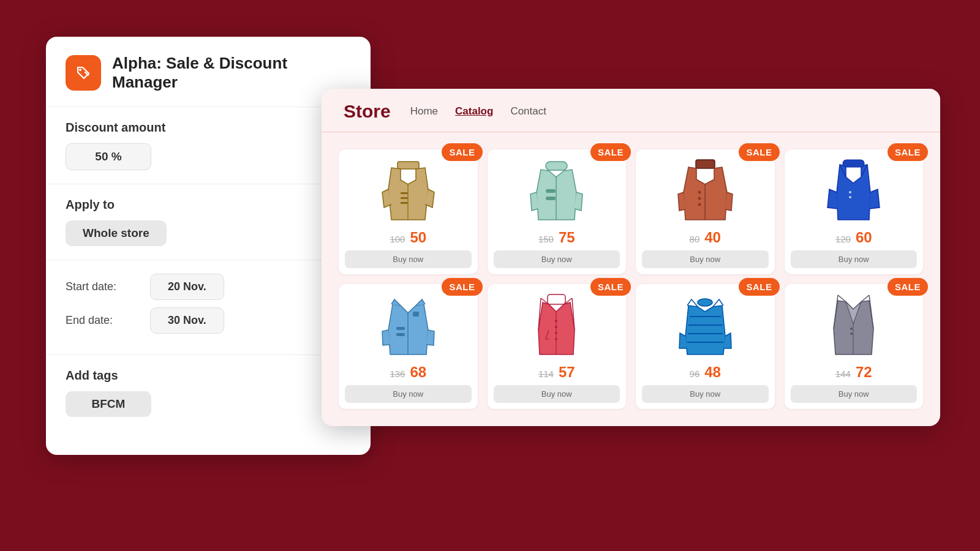  What do you see at coordinates (611, 152) in the screenshot?
I see `sale-badge-2: SALE` at bounding box center [611, 152].